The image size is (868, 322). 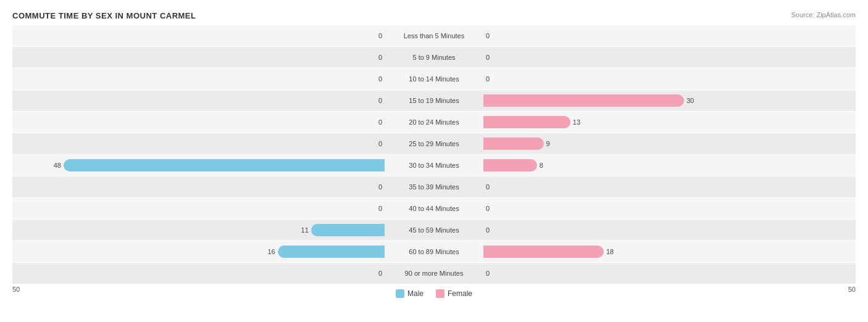 I want to click on chart-row: 40 to 44 Minutes00, so click(x=434, y=208).